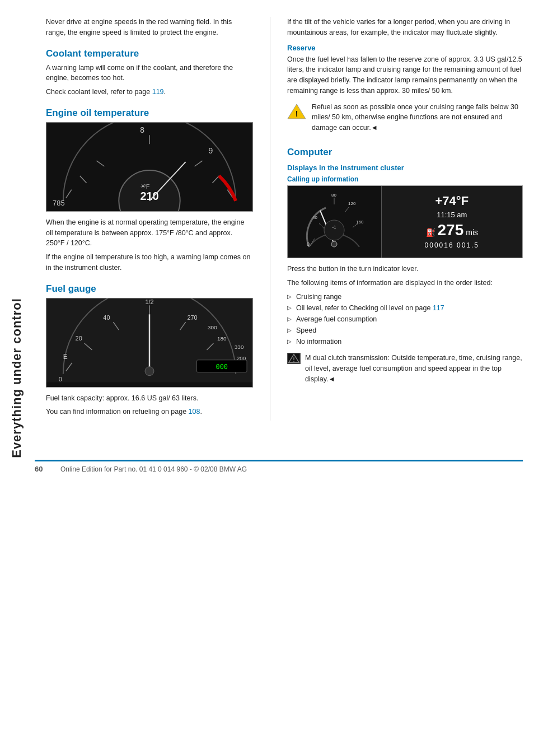  Describe the element at coordinates (335, 227) in the screenshot. I see `svg-text: -1` at that location.